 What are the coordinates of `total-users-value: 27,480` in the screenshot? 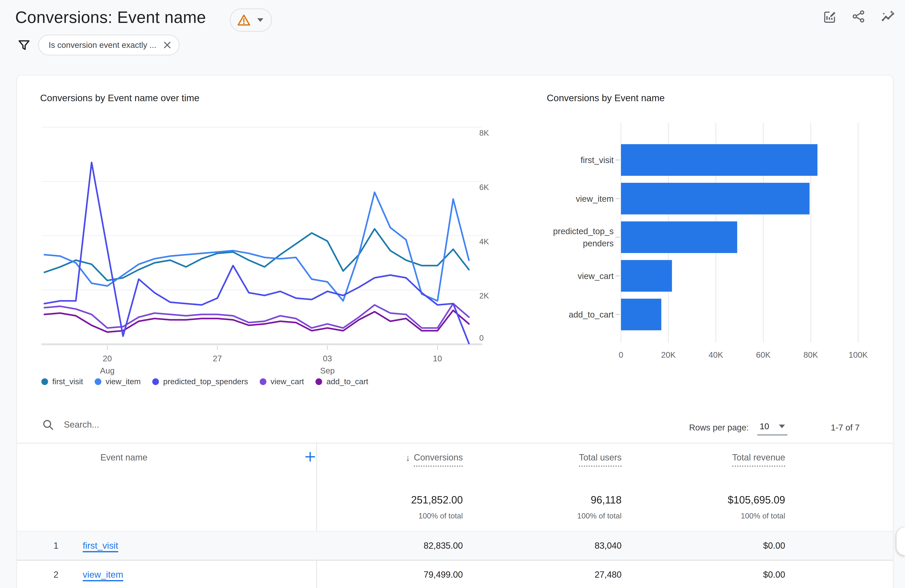 It's located at (608, 574).